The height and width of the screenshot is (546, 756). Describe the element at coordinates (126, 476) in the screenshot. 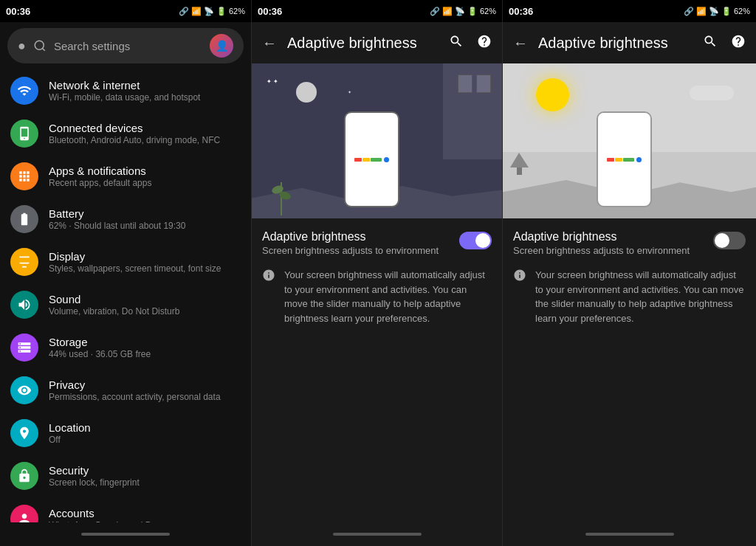

I see `setting-item-security: Security Screen lock, fingerprint` at that location.